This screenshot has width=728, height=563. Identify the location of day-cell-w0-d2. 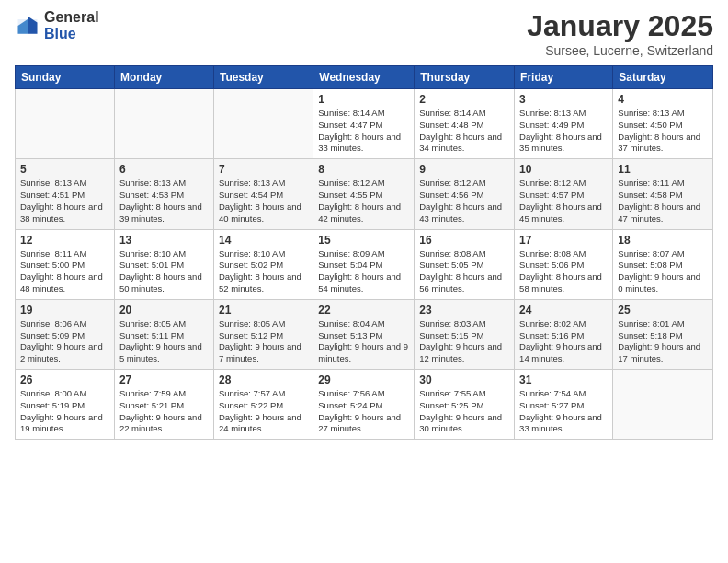
(263, 124).